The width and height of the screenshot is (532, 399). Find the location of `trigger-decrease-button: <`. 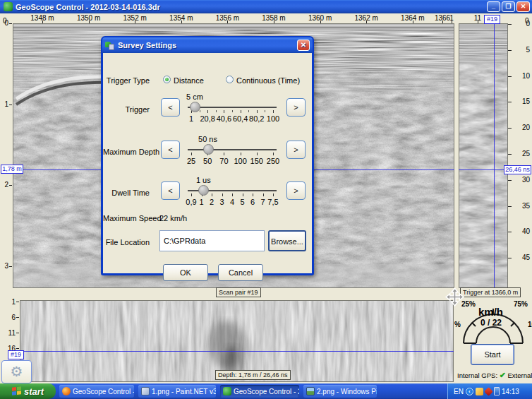

trigger-decrease-button: < is located at coordinates (171, 107).